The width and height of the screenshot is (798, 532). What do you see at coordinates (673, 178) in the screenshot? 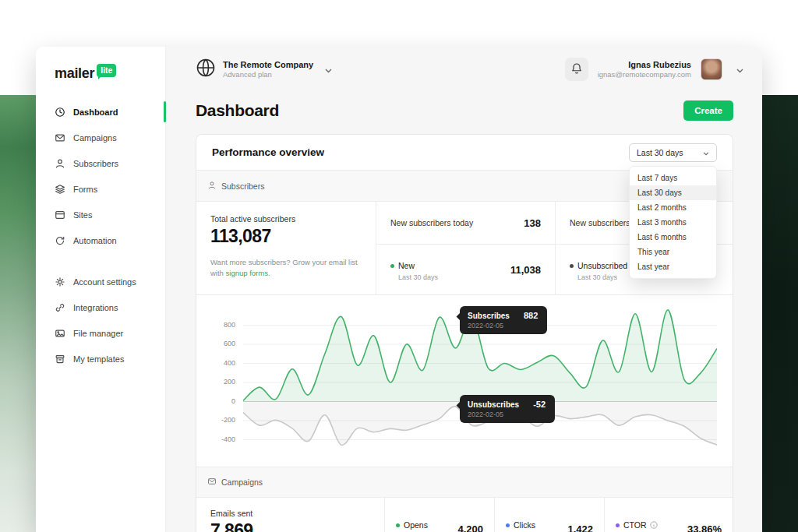
I see `date-range-option-last-7-days: Last 7 days` at bounding box center [673, 178].